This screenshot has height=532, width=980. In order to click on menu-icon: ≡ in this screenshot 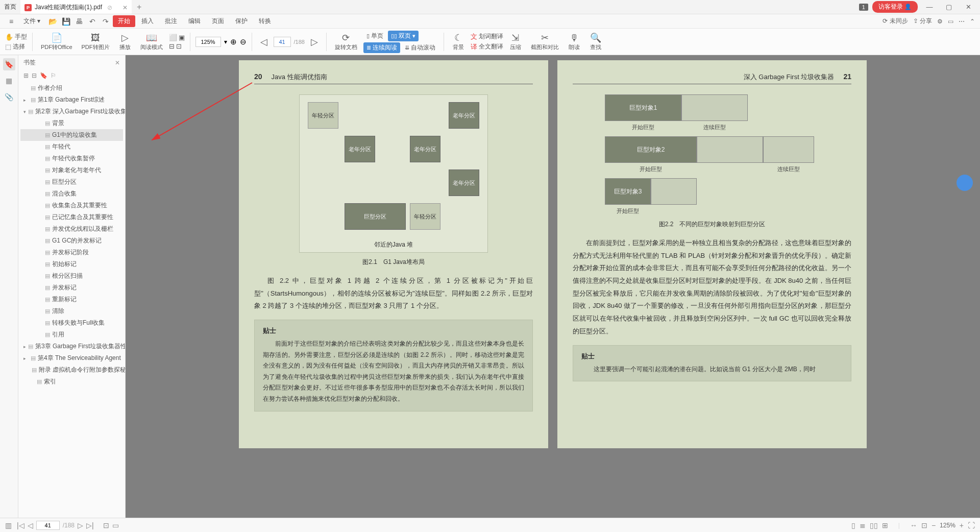, I will do `click(11, 21)`.